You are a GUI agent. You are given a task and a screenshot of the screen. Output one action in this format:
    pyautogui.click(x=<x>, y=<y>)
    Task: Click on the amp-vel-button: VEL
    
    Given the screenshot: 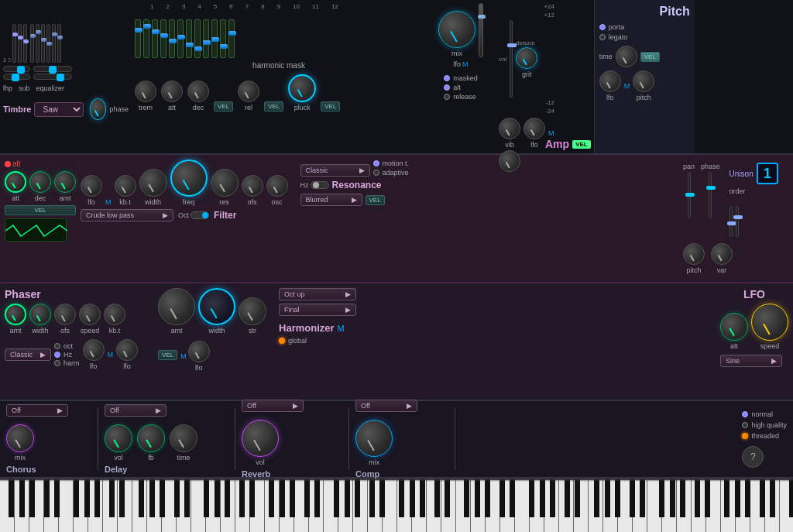 What is the action you would take?
    pyautogui.click(x=582, y=144)
    